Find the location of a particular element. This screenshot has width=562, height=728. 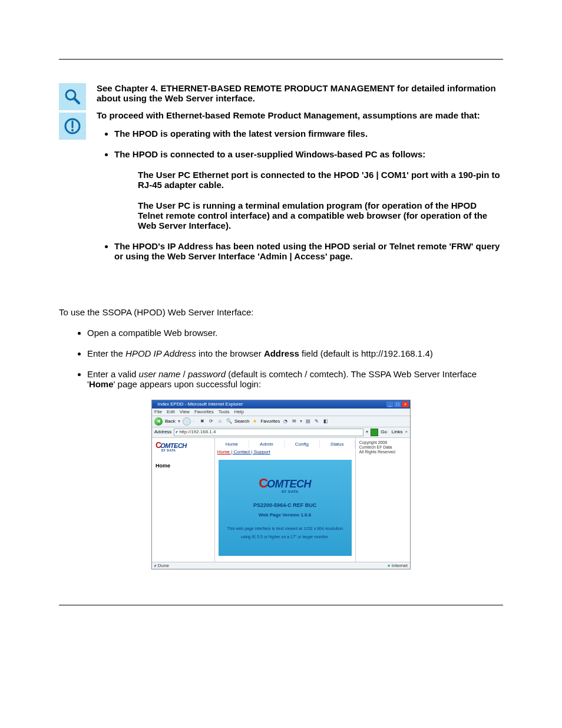

home-icon: ⌂ is located at coordinates (220, 421).